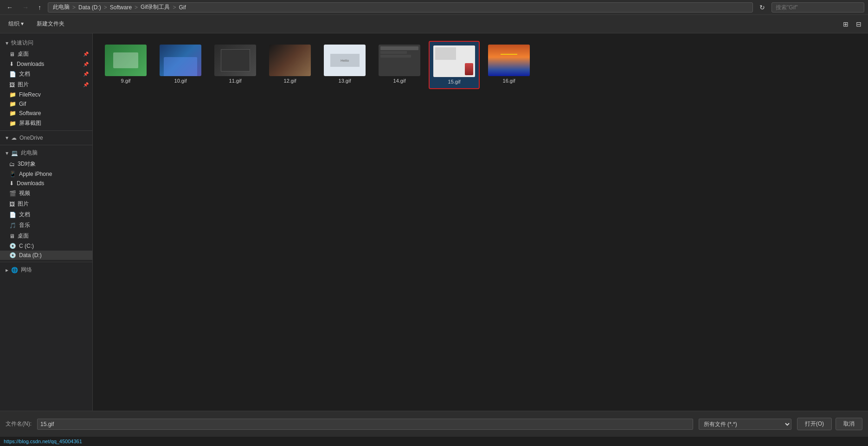  What do you see at coordinates (399, 65) in the screenshot?
I see `file-item-14: 14.gif` at bounding box center [399, 65].